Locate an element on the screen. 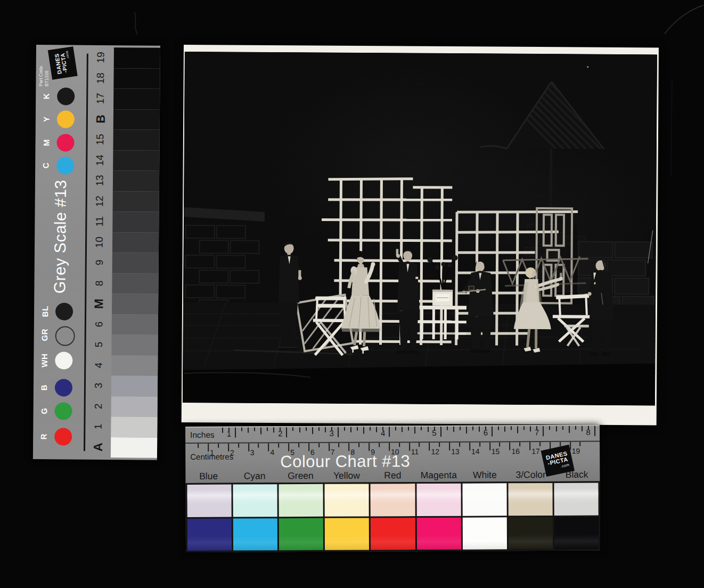 This screenshot has height=588, width=704. m-dot is located at coordinates (65, 143).